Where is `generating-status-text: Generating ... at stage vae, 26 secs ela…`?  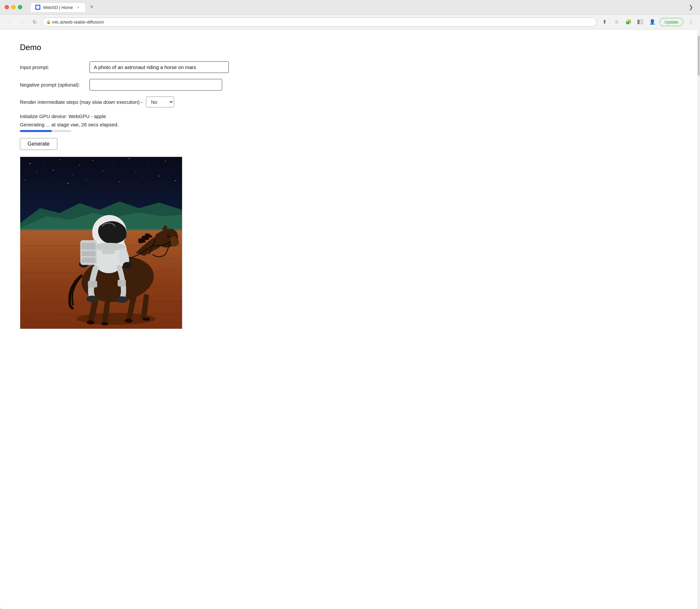
generating-status-text: Generating ... at stage vae, 26 secs ela… is located at coordinates (350, 124).